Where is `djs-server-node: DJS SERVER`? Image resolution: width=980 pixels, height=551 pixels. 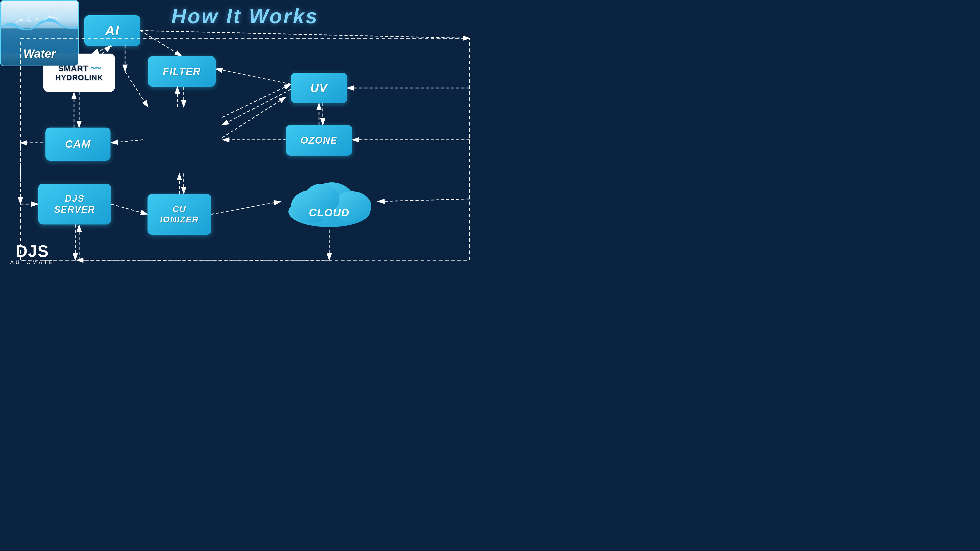
djs-server-node: DJS SERVER is located at coordinates (75, 204).